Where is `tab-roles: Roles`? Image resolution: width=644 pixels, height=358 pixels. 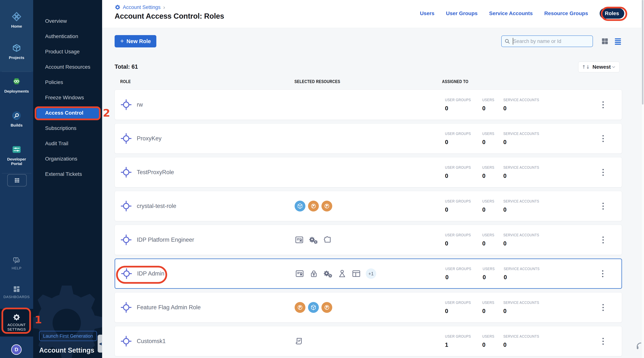
tab-roles: Roles is located at coordinates (612, 14).